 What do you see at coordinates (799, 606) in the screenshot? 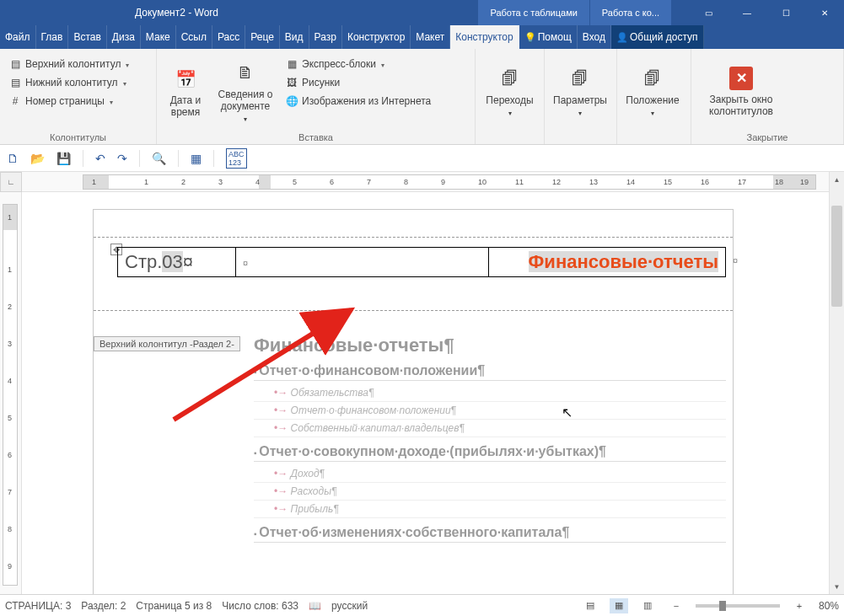
I see `zoom-in-button: +` at bounding box center [799, 606].